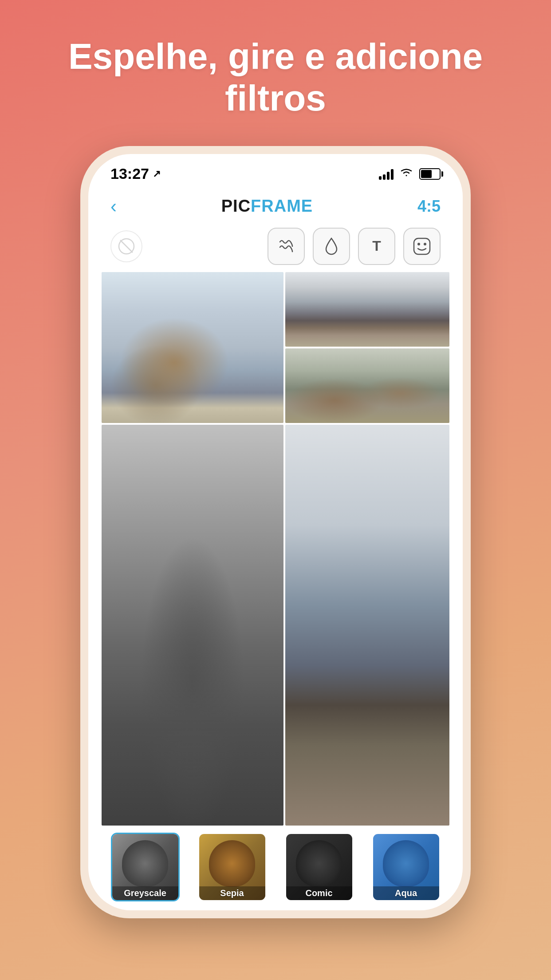 This screenshot has width=551, height=980. What do you see at coordinates (114, 206) in the screenshot?
I see `back-button: ‹` at bounding box center [114, 206].